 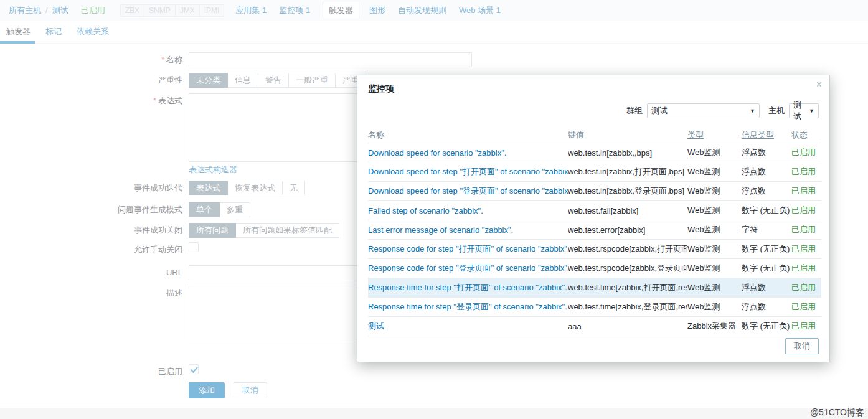 I want to click on column-header: 类型, so click(x=696, y=134).